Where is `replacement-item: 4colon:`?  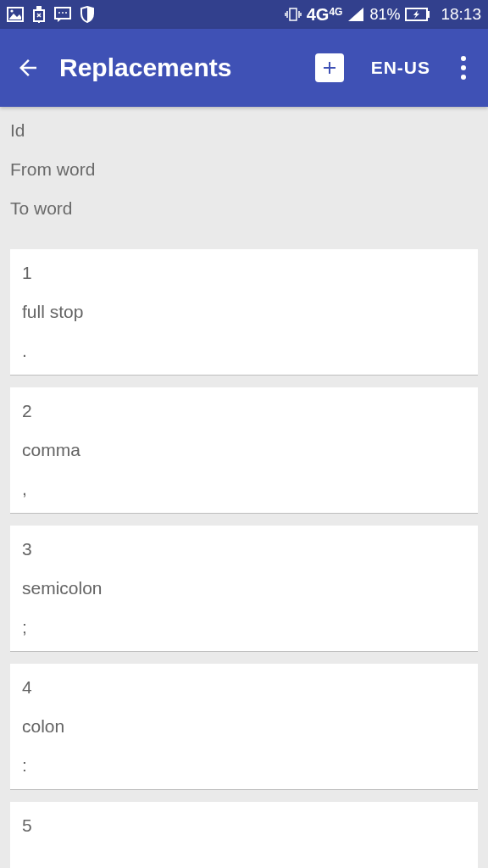 replacement-item: 4colon: is located at coordinates (244, 727).